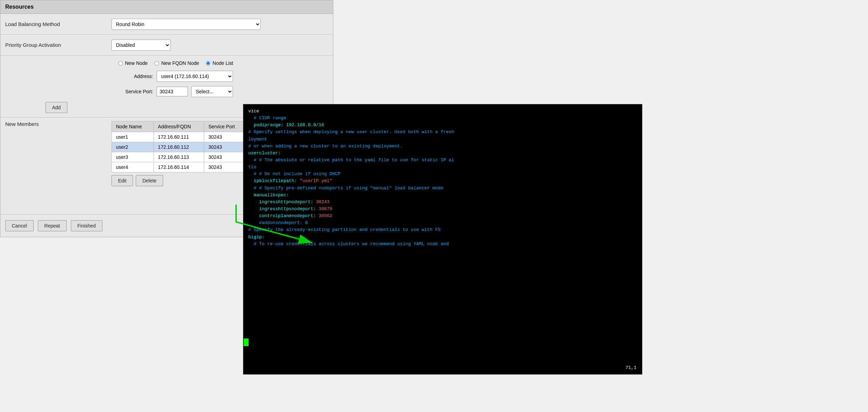 The image size is (868, 412). What do you see at coordinates (56, 108) in the screenshot?
I see `add-button: Add` at bounding box center [56, 108].